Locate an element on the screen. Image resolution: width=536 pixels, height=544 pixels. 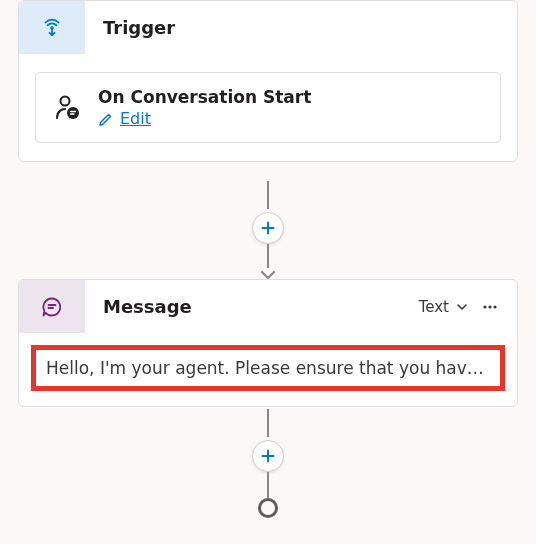
chat-bubble-icon is located at coordinates (52, 307).